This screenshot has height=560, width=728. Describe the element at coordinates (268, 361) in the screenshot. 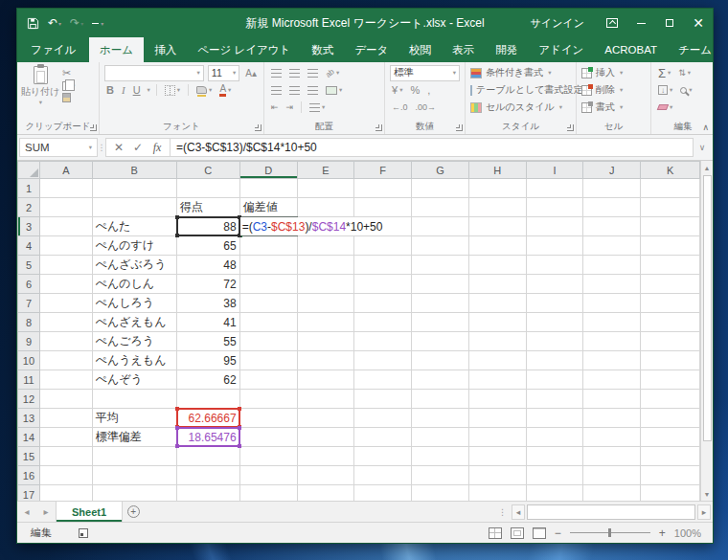

I see `cell-D10` at that location.